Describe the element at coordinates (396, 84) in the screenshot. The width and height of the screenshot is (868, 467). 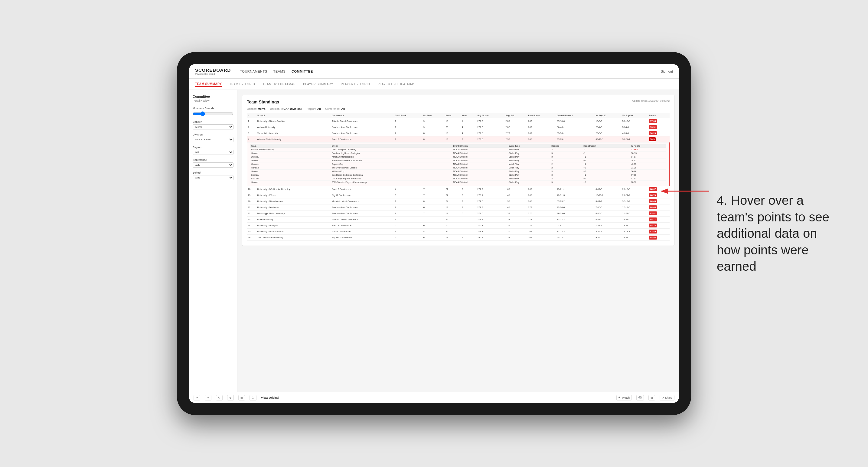
I see `tab-player-h2h-heatmap: PLAYER H2H HEATMAP` at that location.